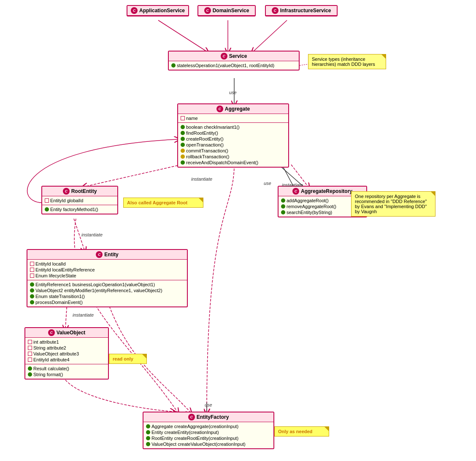 The width and height of the screenshot is (476, 461). Describe the element at coordinates (391, 204) in the screenshot. I see `repository-note-text: One repository per Aggregate is recommen…` at that location.